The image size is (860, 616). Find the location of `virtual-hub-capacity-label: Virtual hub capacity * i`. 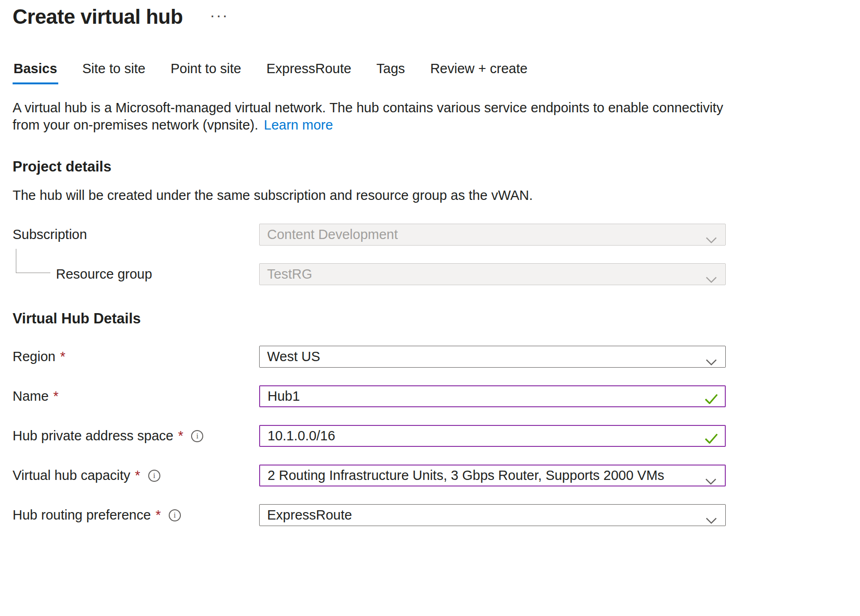

virtual-hub-capacity-label: Virtual hub capacity * i is located at coordinates (136, 475).